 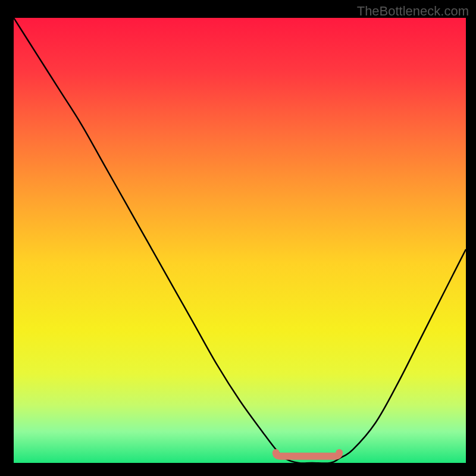 What do you see at coordinates (413, 11) in the screenshot?
I see `attribution-text: TheBottleneck.com` at bounding box center [413, 11].